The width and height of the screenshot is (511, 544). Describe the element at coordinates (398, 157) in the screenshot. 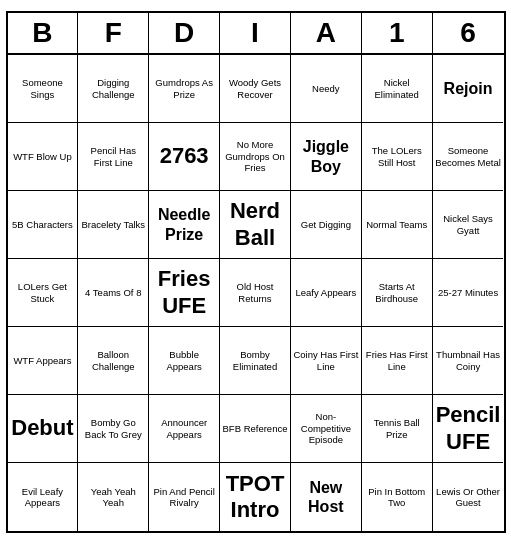

I see `bingo-cell-12: The LOLers Still Host` at that location.